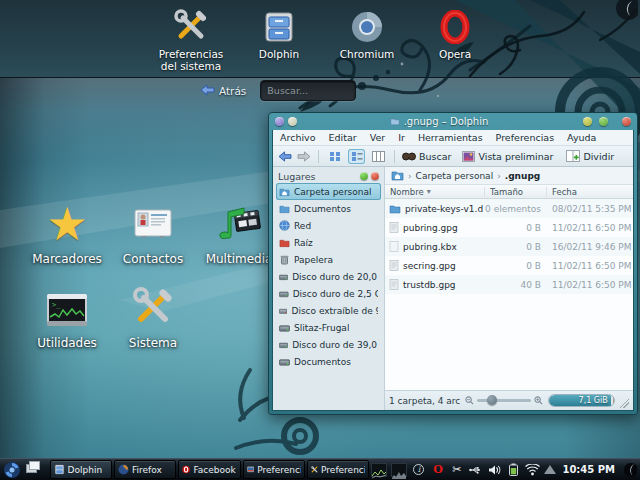  I want to click on nav-back-button, so click(285, 156).